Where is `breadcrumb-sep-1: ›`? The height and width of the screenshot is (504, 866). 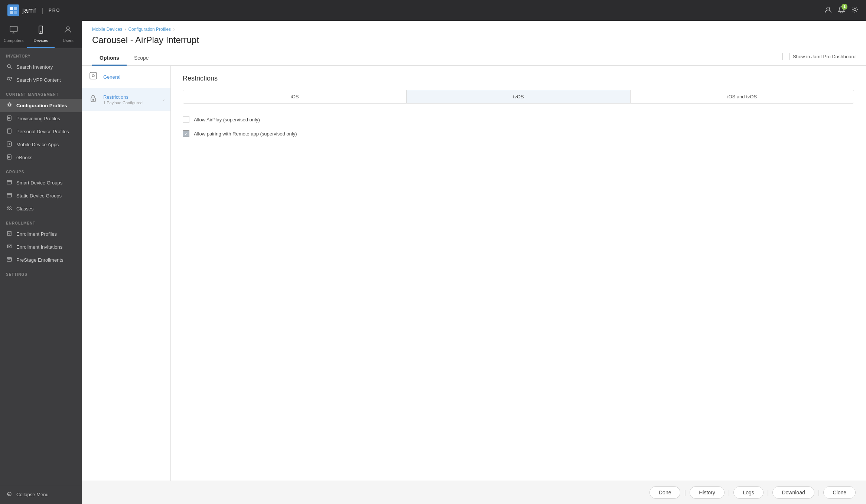
breadcrumb-sep-1: › is located at coordinates (125, 29).